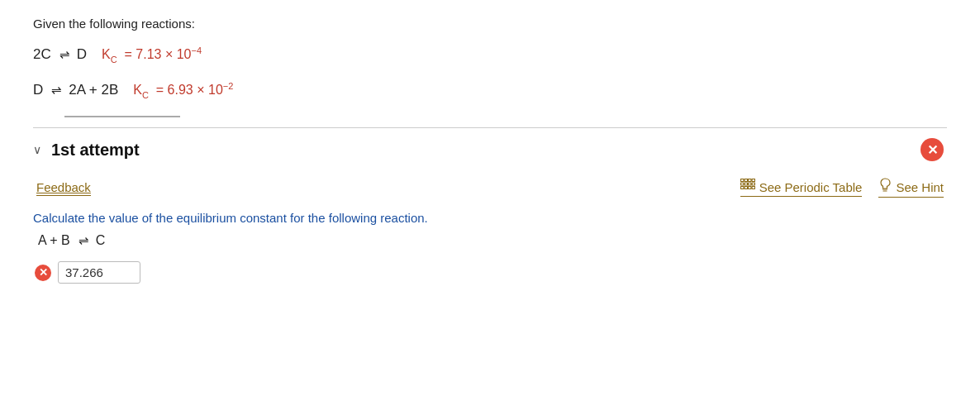  I want to click on tools-row: Feedback, so click(490, 188).